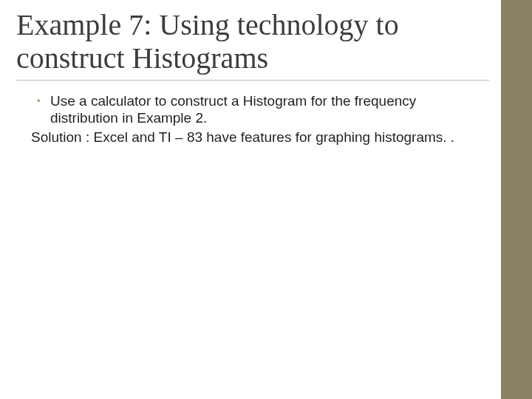 The image size is (532, 399). What do you see at coordinates (251, 42) in the screenshot?
I see `slide-title: Example 7: Using technology to construct…` at bounding box center [251, 42].